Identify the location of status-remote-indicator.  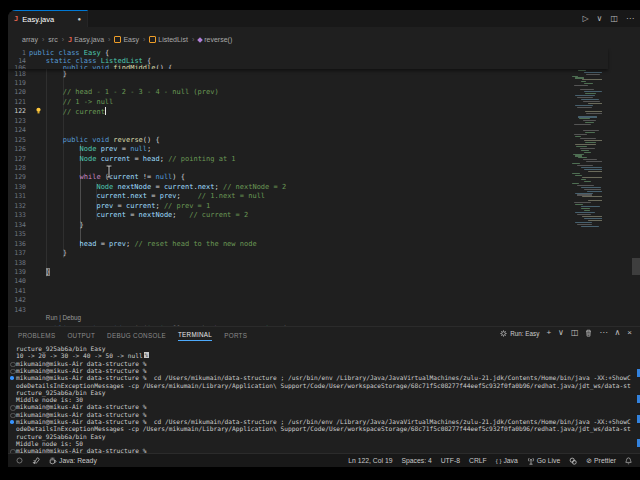
(20, 460).